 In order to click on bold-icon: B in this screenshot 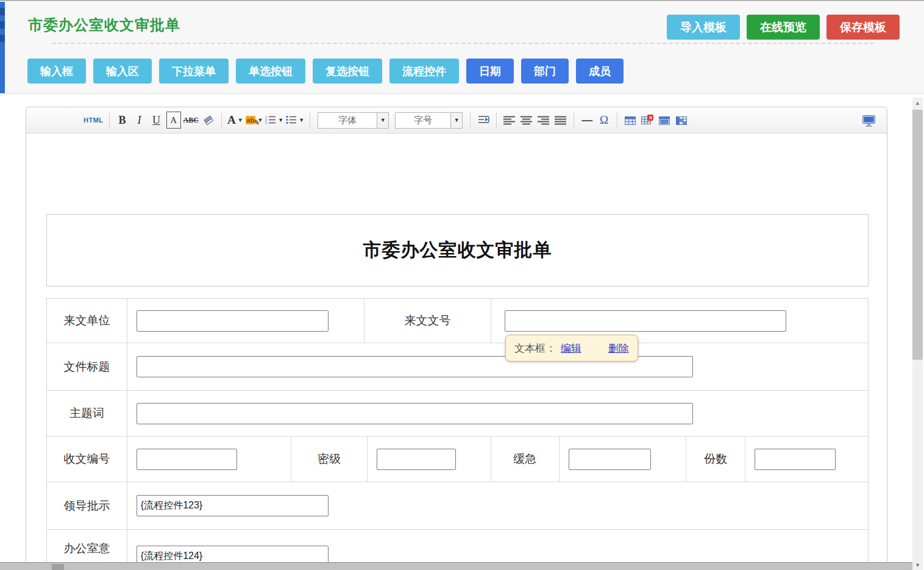, I will do `click(123, 120)`.